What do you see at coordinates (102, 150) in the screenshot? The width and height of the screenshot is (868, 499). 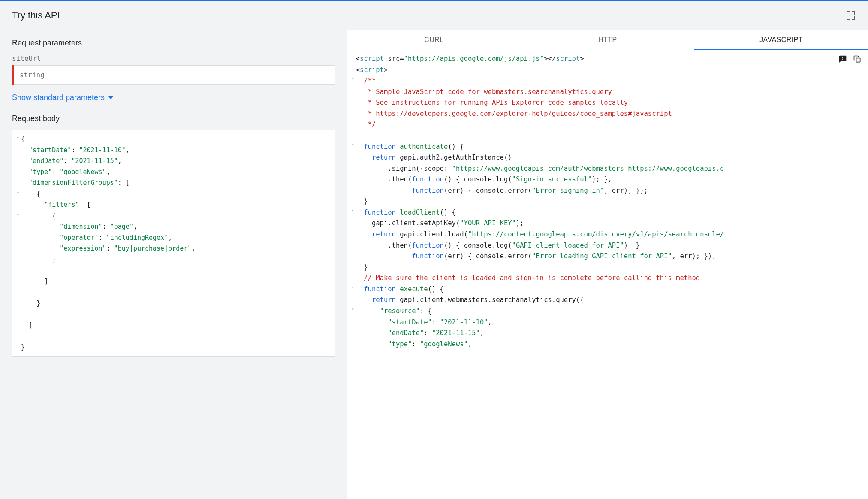 I see `json-startdate-val: "2021-11-10"` at bounding box center [102, 150].